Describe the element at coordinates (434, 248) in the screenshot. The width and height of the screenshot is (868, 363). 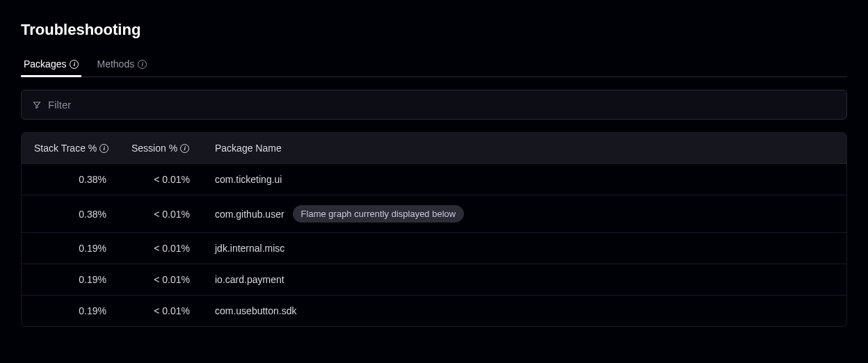
I see `table-row: 0.19%< 0.01%jdk.internal.misc` at that location.